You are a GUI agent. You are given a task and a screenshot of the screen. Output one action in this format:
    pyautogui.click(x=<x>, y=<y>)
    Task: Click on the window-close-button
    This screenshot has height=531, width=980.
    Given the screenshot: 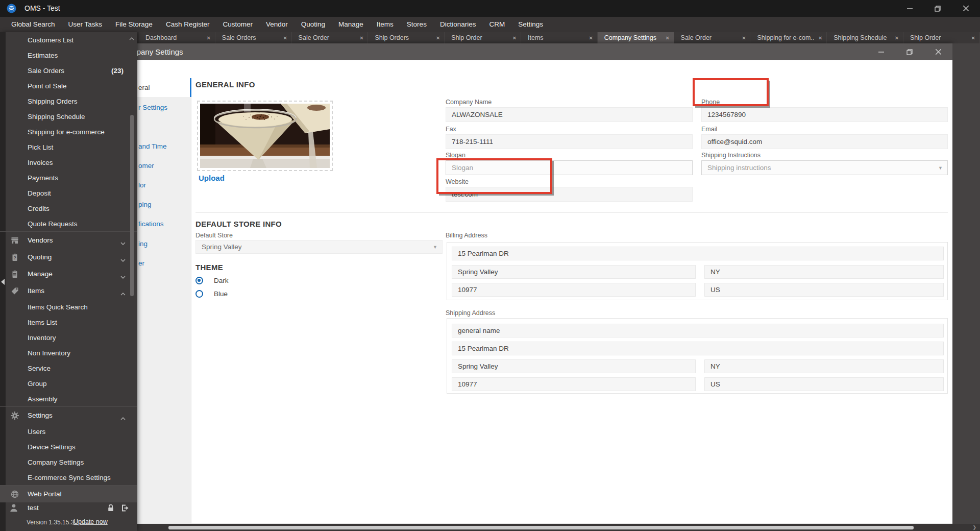 What is the action you would take?
    pyautogui.click(x=938, y=52)
    